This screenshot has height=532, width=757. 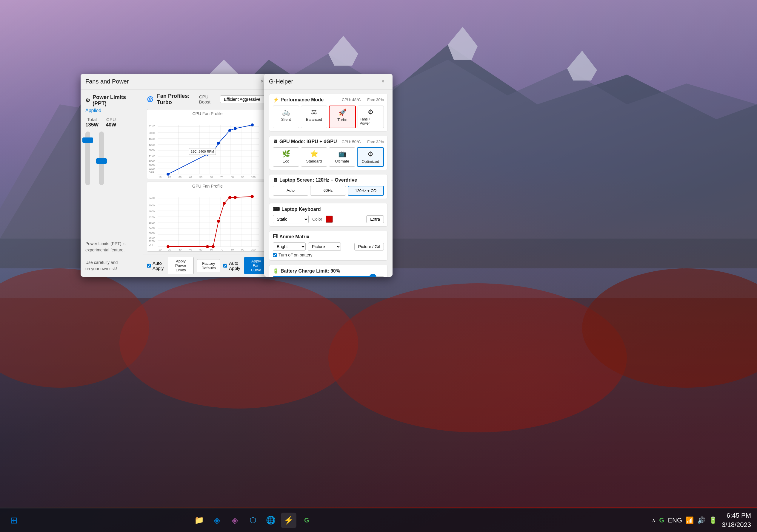 What do you see at coordinates (253, 520) in the screenshot?
I see `taskbar-terminal: ⬡` at bounding box center [253, 520].